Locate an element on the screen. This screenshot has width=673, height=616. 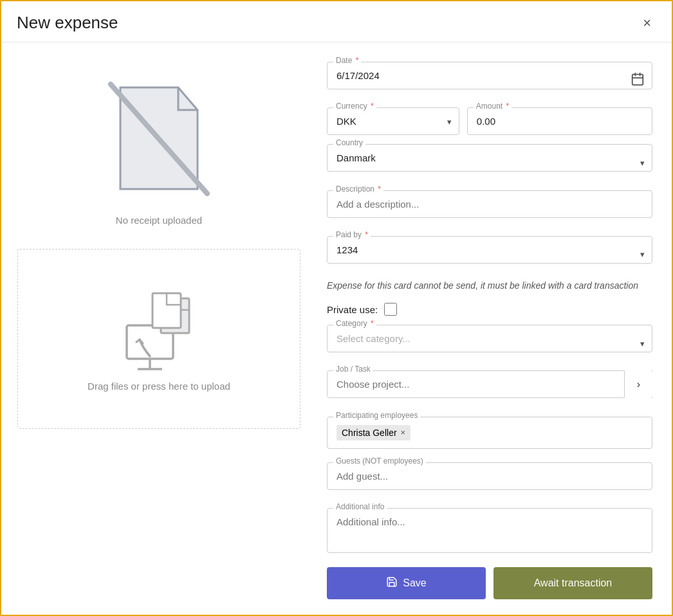
currency-label: Currency * is located at coordinates (355, 106).